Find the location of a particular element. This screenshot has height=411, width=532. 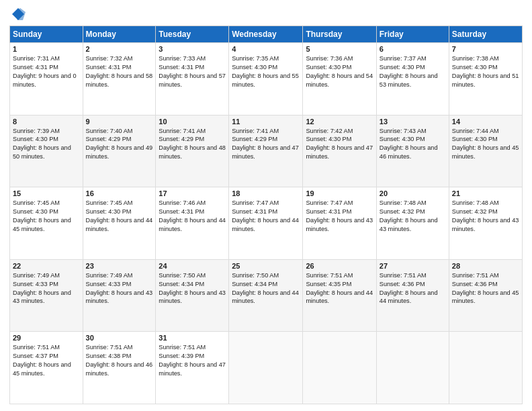

day-number: 5 is located at coordinates (339, 49).